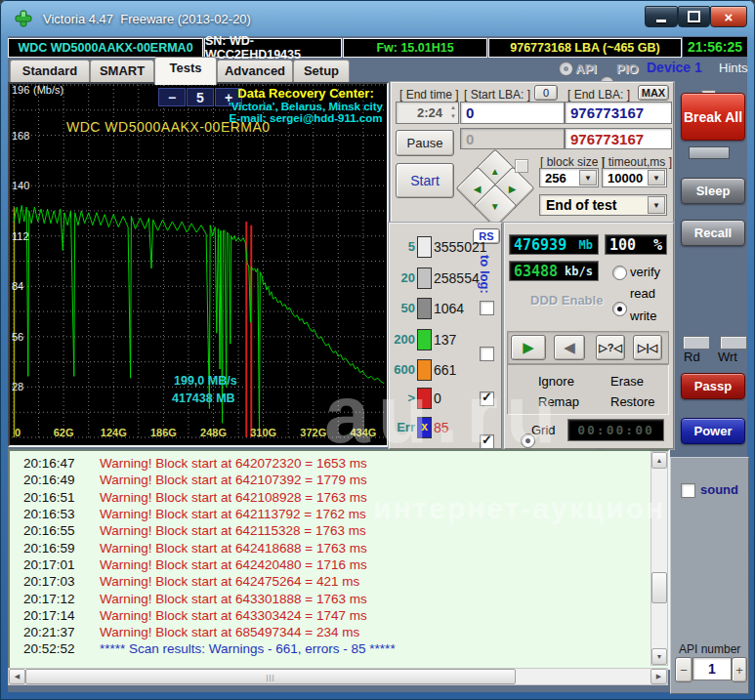 The image size is (755, 700). Describe the element at coordinates (656, 178) in the screenshot. I see `timeout-dropdown-arrow-icon: ▼` at that location.